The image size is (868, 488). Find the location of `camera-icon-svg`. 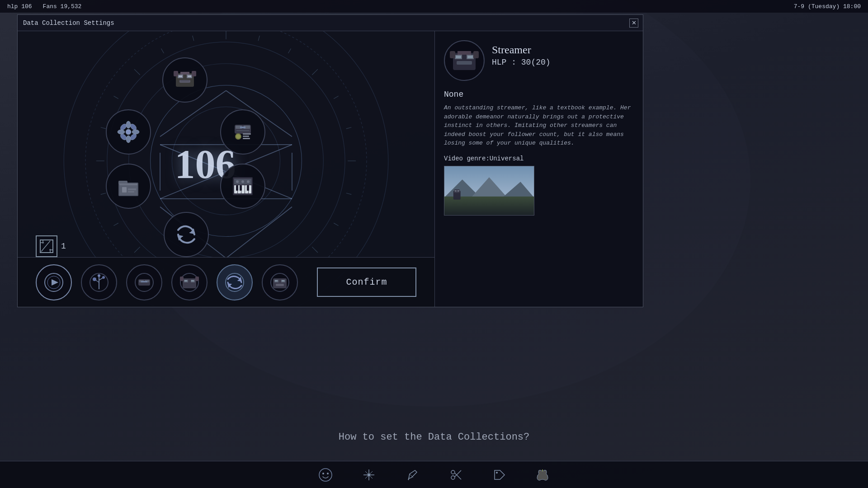

camera-icon-svg is located at coordinates (54, 282).